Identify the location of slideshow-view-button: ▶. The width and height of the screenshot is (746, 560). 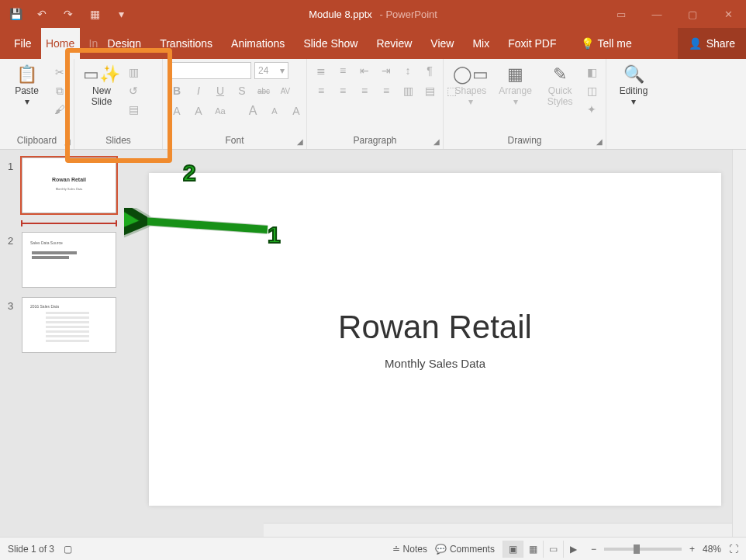
(573, 549).